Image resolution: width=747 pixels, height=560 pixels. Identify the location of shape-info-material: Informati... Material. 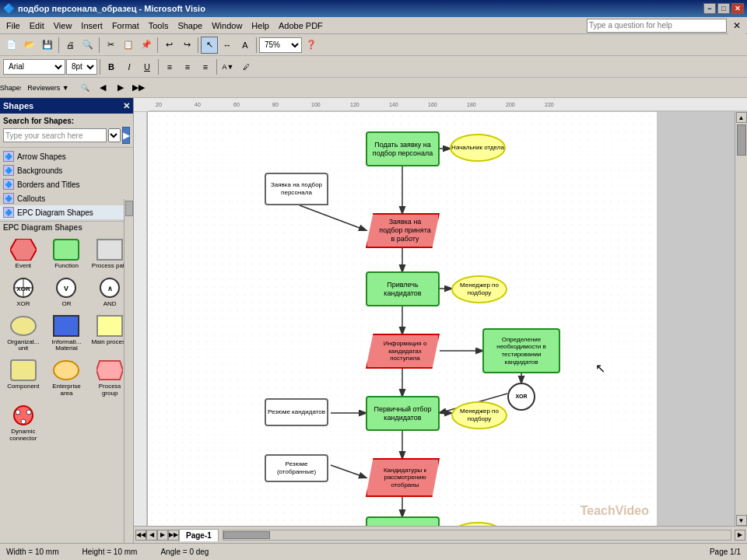
(67, 334).